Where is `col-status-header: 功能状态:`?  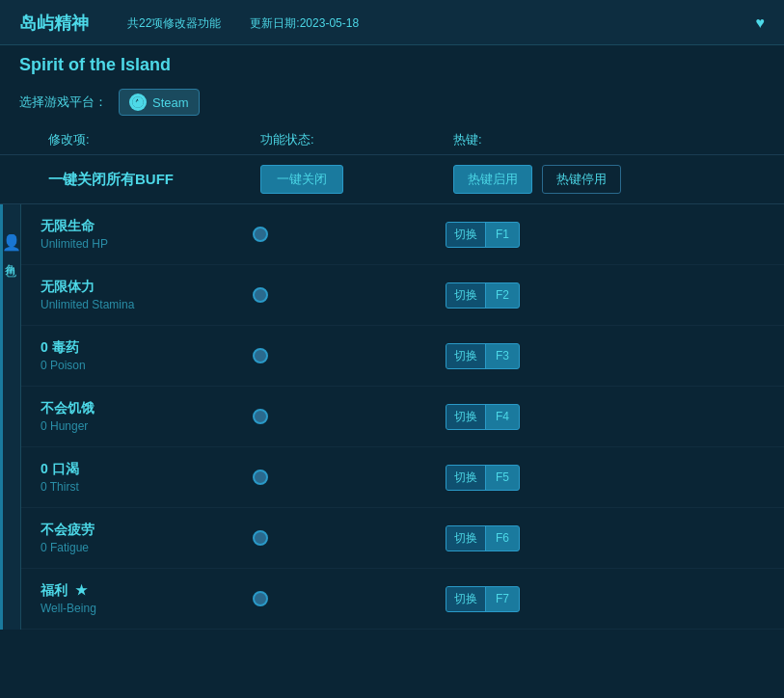
col-status-header: 功能状态: is located at coordinates (357, 140).